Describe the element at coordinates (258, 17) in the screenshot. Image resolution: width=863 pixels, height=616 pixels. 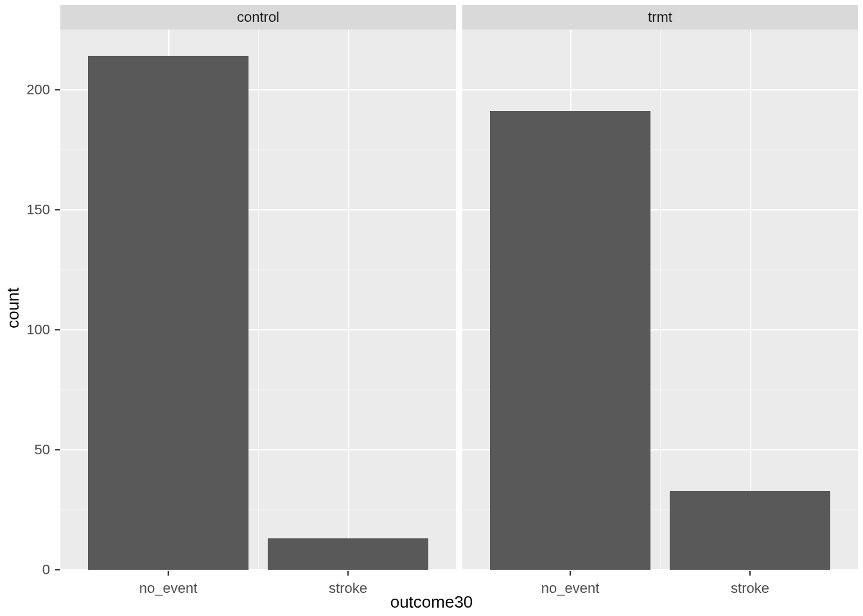
I see `facet-label: control` at that location.